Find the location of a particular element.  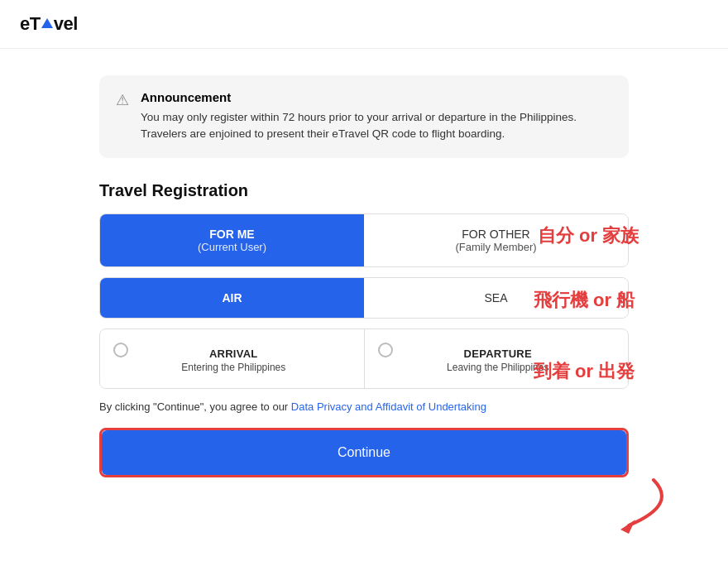

announcement-content: Announcement You may only register withi… is located at coordinates (376, 117).